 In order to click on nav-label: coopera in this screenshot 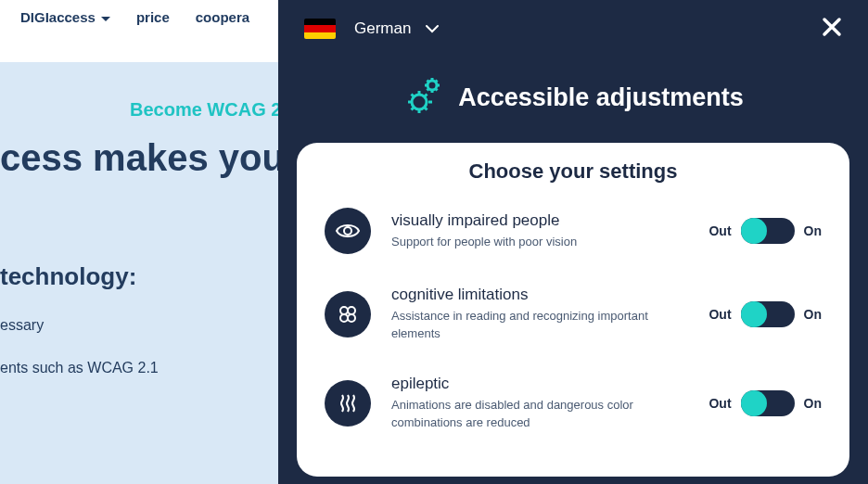, I will do `click(223, 17)`.